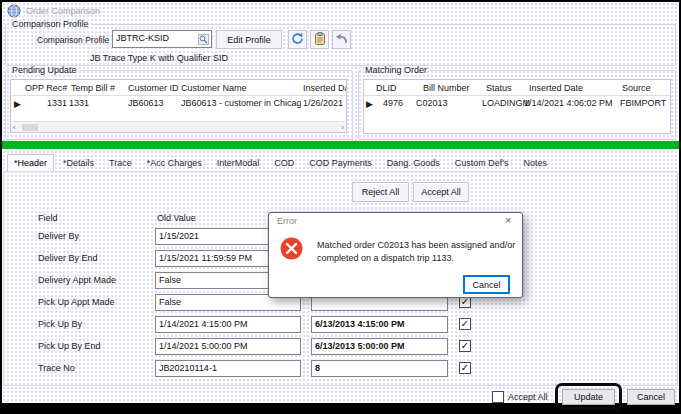 Image resolution: width=681 pixels, height=414 pixels. I want to click on pending-cell: JB60613 - customer in Chicago, so click(241, 103).